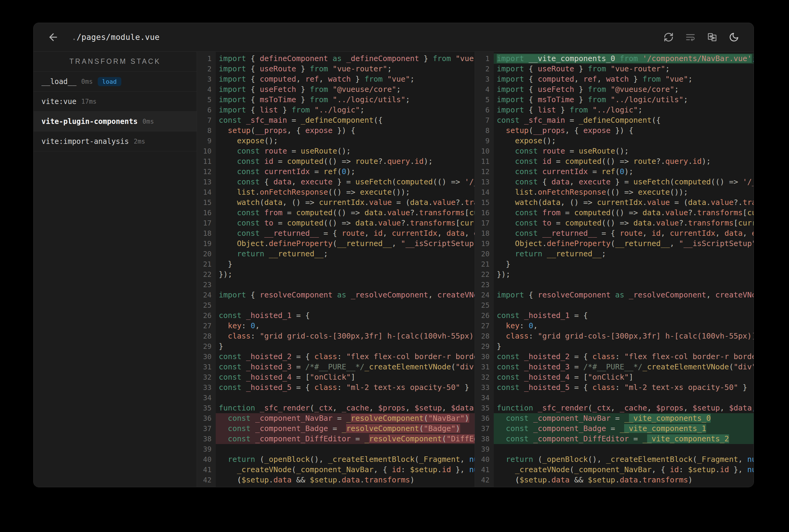 The height and width of the screenshot is (532, 789). Describe the element at coordinates (345, 254) in the screenshot. I see `code-text: return __returned__;` at that location.